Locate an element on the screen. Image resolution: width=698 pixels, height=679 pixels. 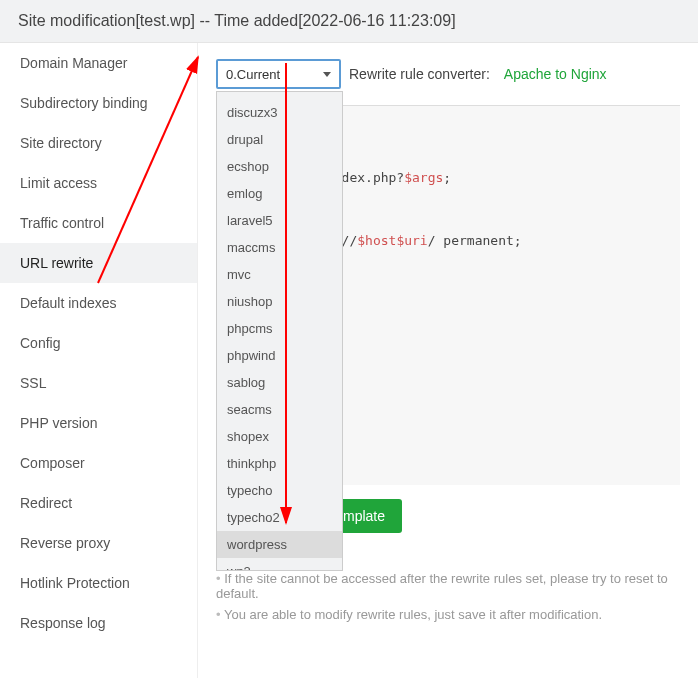
dropdown-item: niushop is located at coordinates (280, 302).